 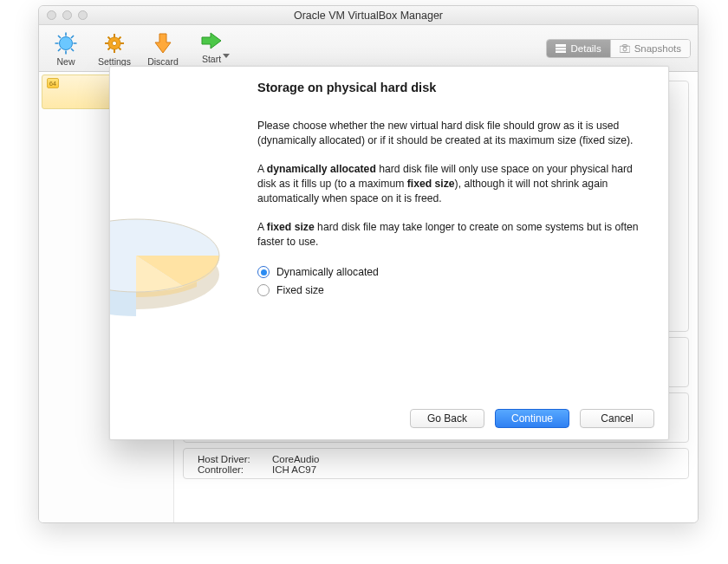 I want to click on new-button: New, so click(x=66, y=49).